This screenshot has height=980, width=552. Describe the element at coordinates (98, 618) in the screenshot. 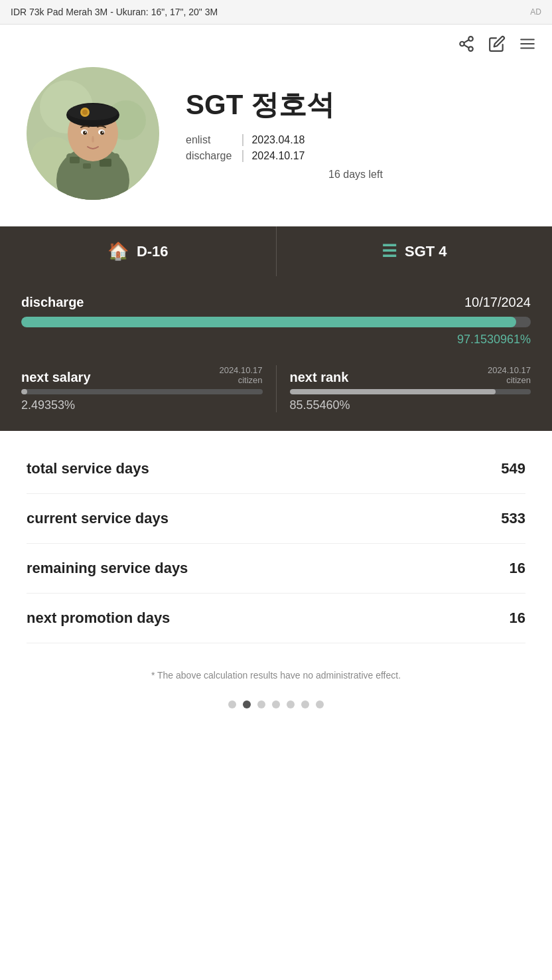

I see `next-promotion-label: next promotion days` at that location.